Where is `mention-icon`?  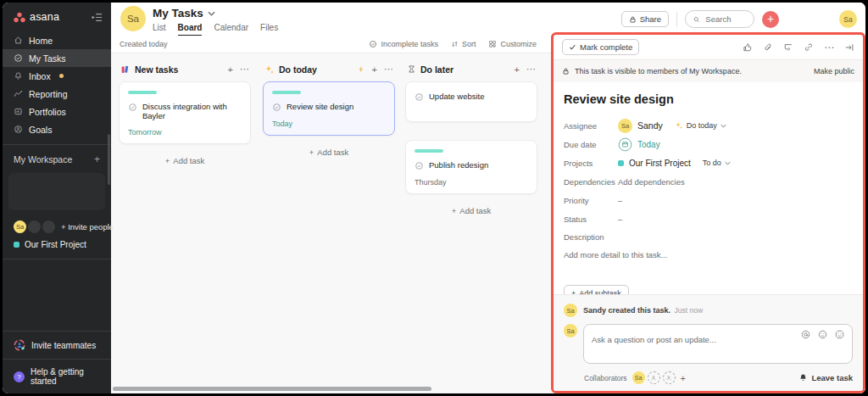 mention-icon is located at coordinates (805, 334).